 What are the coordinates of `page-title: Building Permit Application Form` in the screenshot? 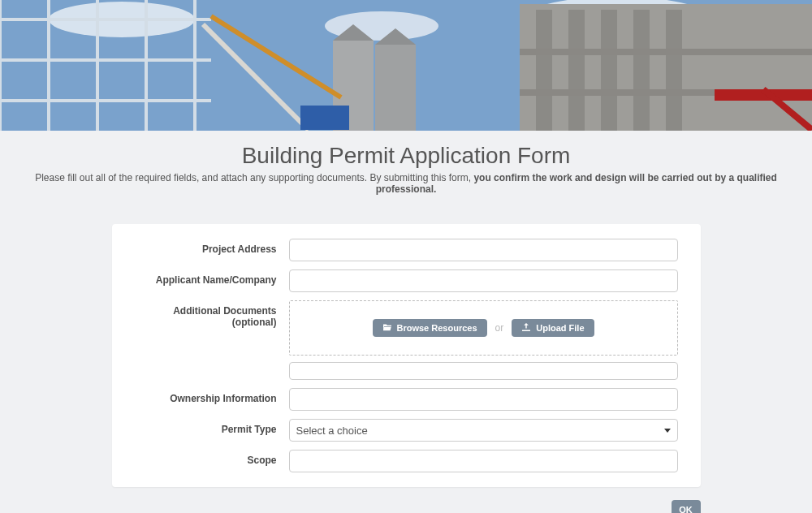 It's located at (406, 156).